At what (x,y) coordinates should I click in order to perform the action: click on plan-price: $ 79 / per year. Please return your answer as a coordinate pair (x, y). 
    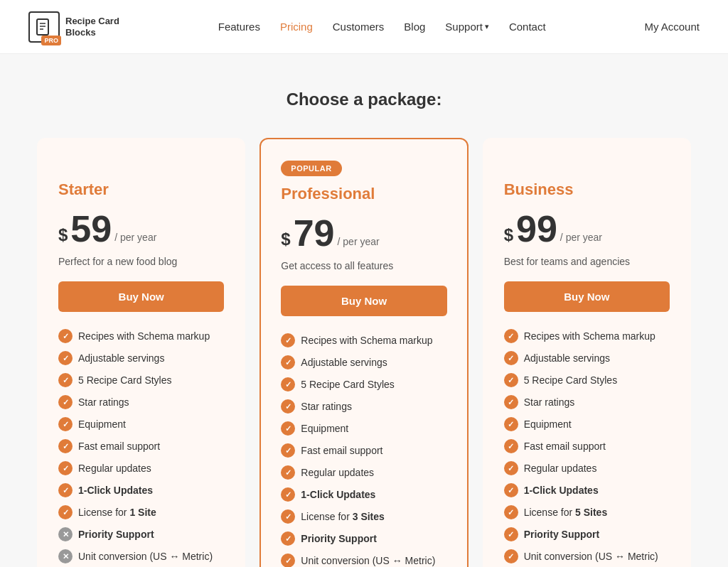
    Looking at the image, I should click on (364, 233).